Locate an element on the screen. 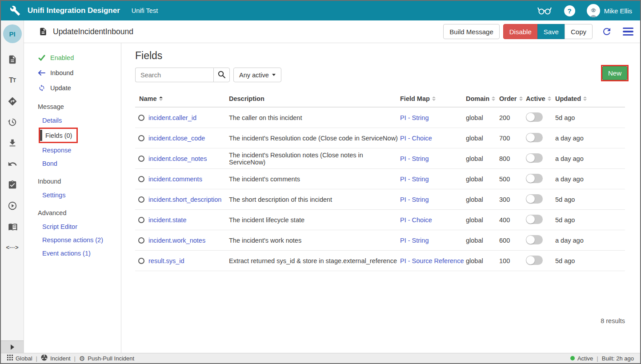 This screenshot has width=641, height=364. integration-avatar: PI is located at coordinates (12, 34).